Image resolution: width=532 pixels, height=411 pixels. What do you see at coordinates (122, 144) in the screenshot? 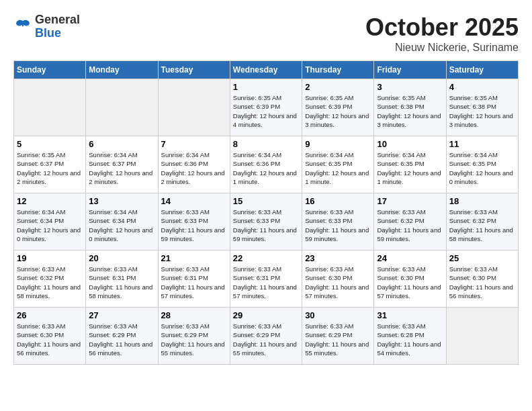
I see `day-number: 6` at bounding box center [122, 144].